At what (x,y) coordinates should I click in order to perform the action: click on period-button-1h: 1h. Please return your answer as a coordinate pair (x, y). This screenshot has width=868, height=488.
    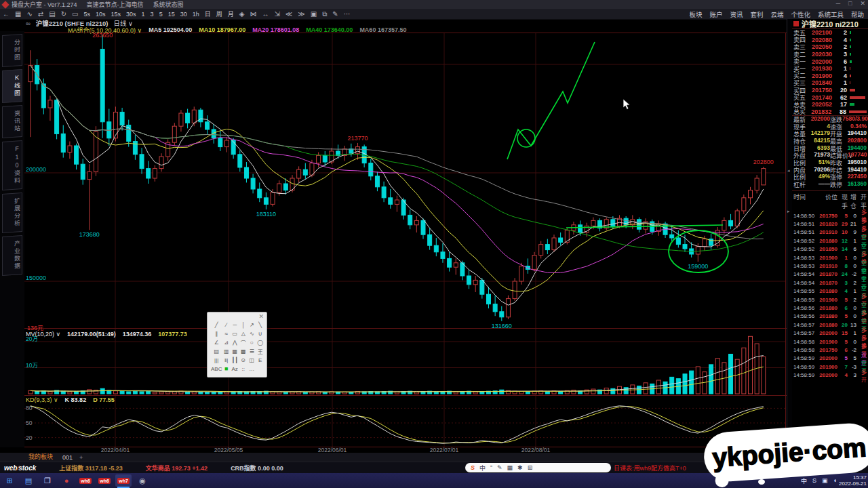
    Looking at the image, I should click on (196, 14).